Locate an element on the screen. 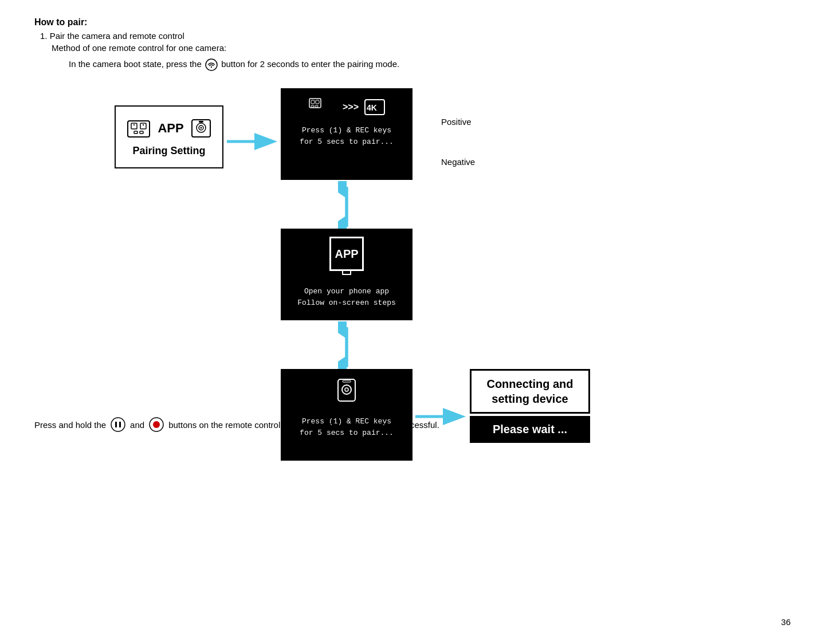 This screenshot has height=644, width=825. pause-icon is located at coordinates (118, 425).